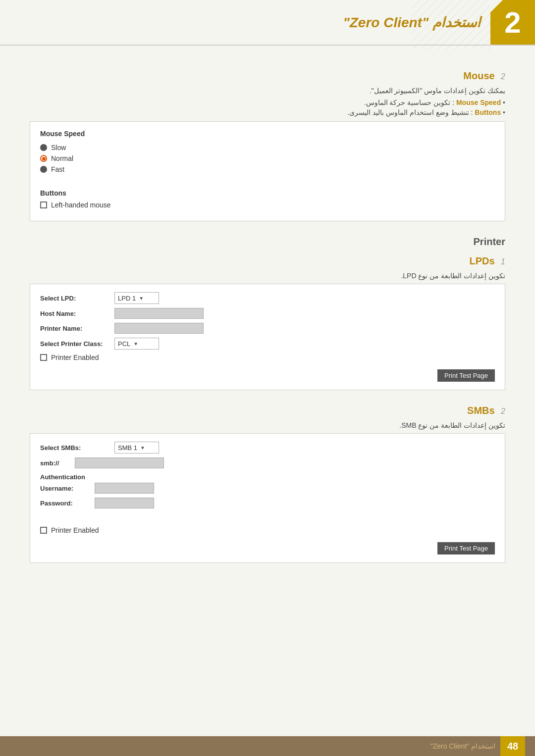 This screenshot has width=535, height=756. What do you see at coordinates (513, 746) in the screenshot?
I see `footer-page-number: 48` at bounding box center [513, 746].